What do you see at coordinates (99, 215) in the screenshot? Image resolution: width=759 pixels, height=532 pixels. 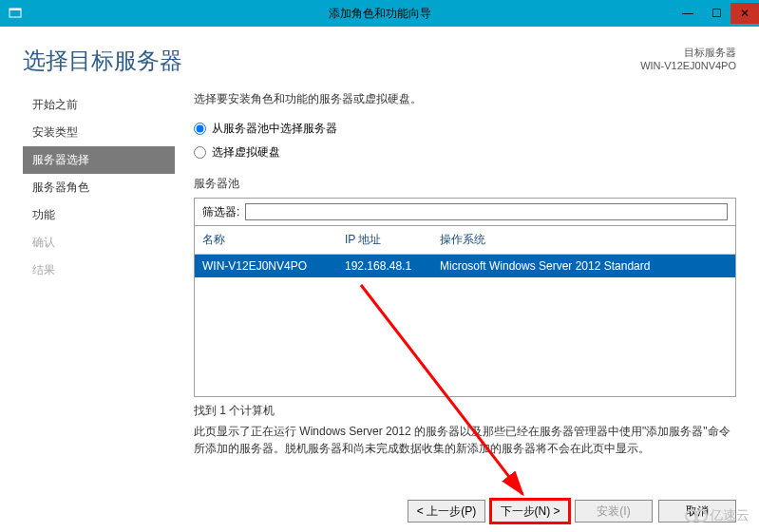 I see `nav-features: 功能` at bounding box center [99, 215].